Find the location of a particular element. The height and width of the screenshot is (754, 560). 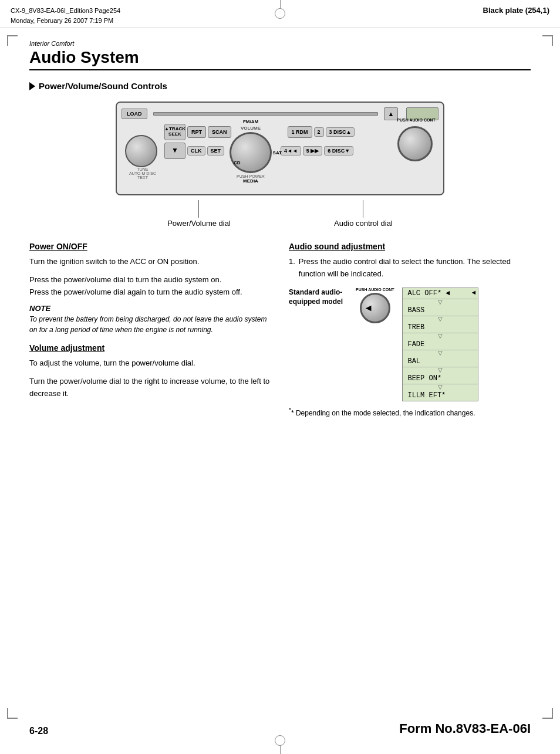

power-volume-dial-label: Power/Volume dial is located at coordinates (199, 214).